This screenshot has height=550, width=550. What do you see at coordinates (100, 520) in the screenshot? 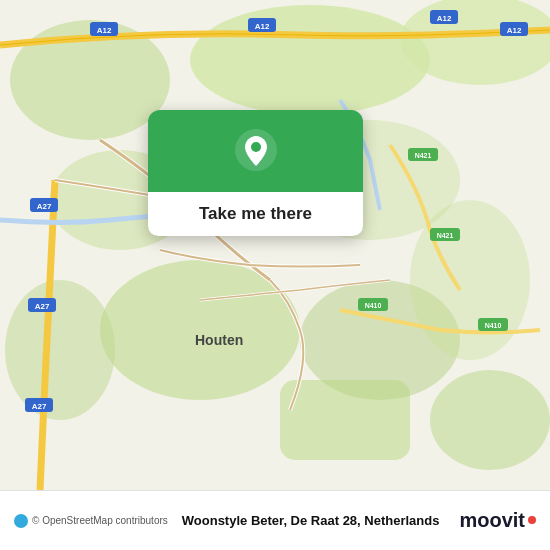
I see `osm-text: © OpenStreetMap contributors` at bounding box center [100, 520].